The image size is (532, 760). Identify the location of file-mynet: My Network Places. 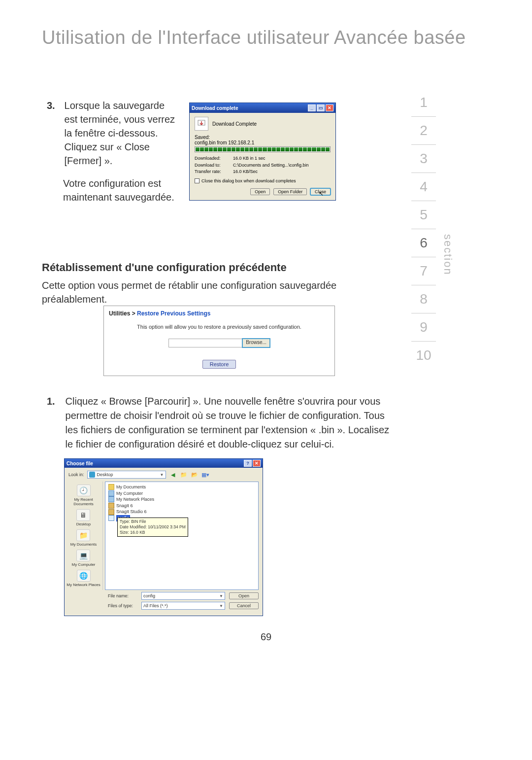
(182, 500).